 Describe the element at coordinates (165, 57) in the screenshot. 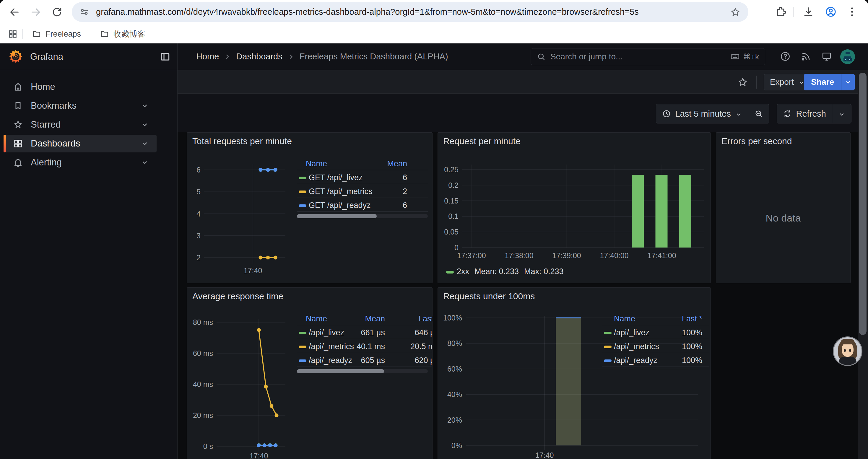

I see `mega-menu-dock-icon` at that location.